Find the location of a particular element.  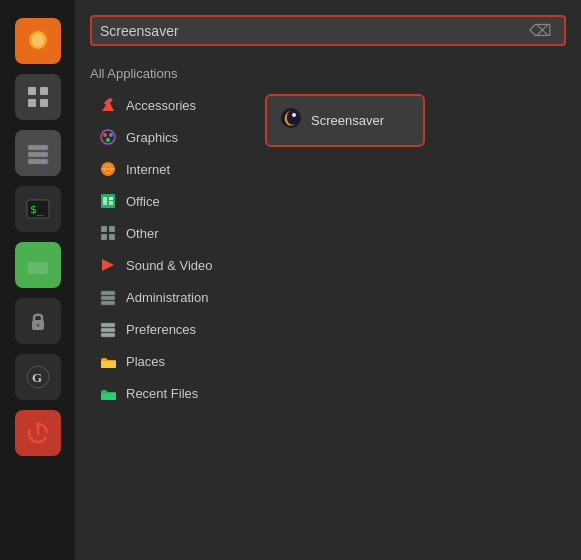

category-item-places: Places is located at coordinates (172, 361).